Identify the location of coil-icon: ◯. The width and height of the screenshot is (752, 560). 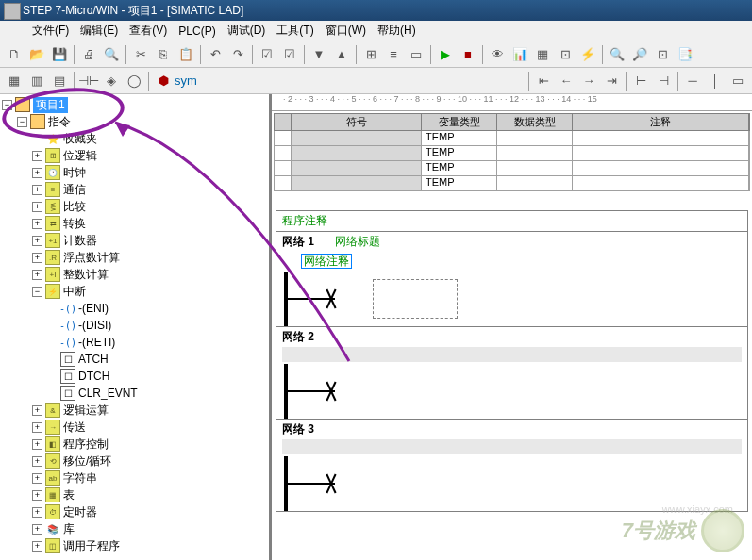
(134, 81).